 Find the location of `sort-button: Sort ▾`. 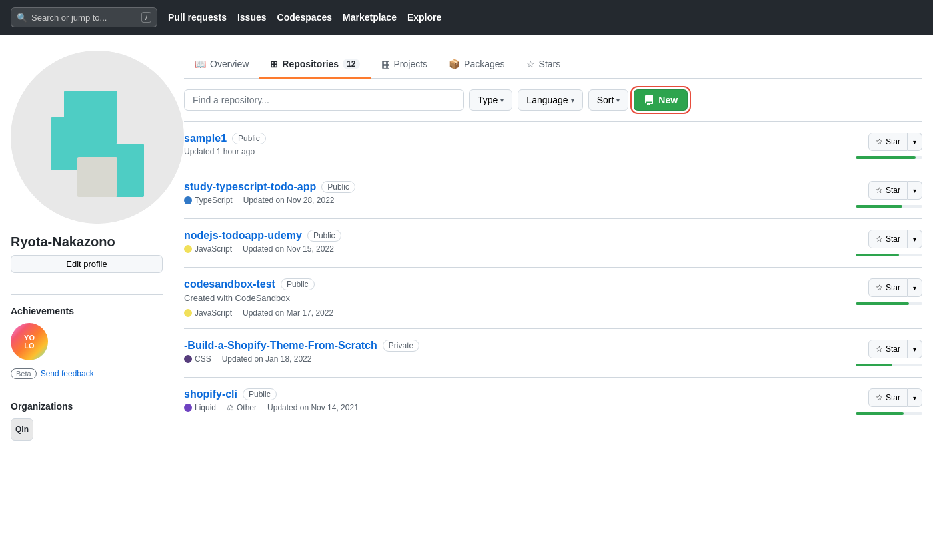

sort-button: Sort ▾ is located at coordinates (609, 100).